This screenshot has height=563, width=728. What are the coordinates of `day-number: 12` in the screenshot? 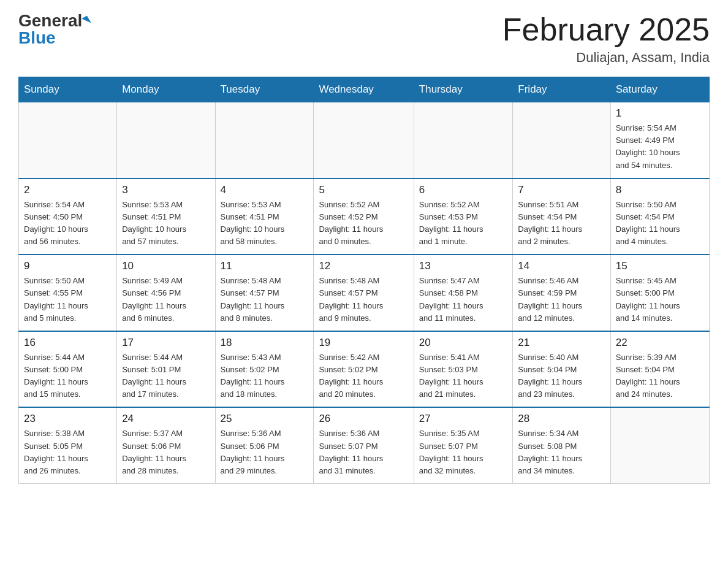 It's located at (363, 266).